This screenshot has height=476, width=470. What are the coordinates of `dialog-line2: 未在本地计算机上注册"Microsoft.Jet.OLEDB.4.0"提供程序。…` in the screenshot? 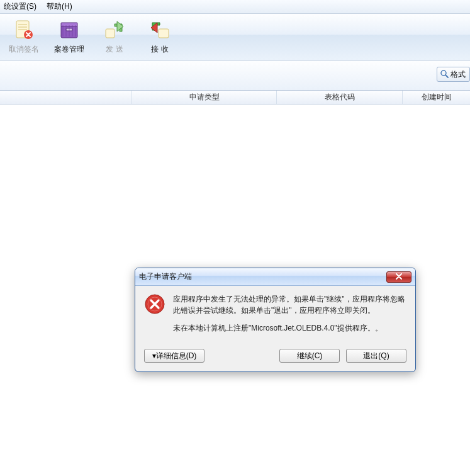 It's located at (289, 328).